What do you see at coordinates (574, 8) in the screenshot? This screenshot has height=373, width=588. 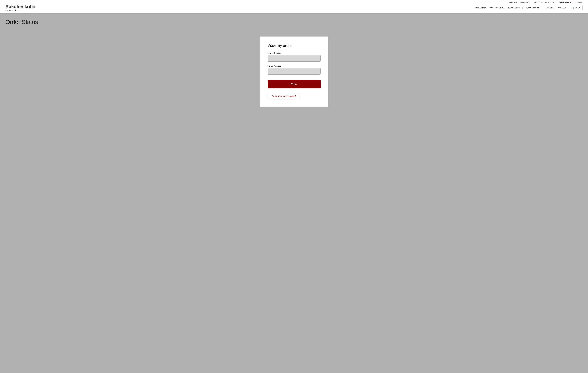 I see `cart-icon: 🛒` at bounding box center [574, 8].